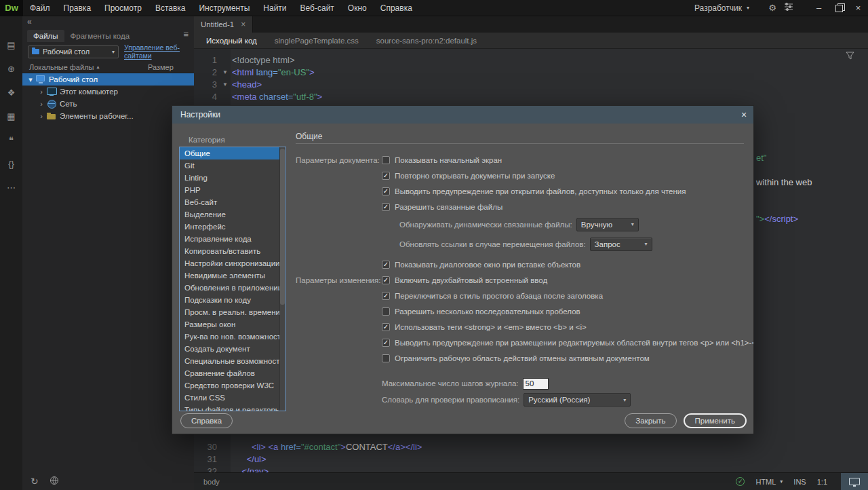 This screenshot has height=490, width=868. I want to click on settings-row: ✓Разрешить связанные файлы, so click(521, 206).